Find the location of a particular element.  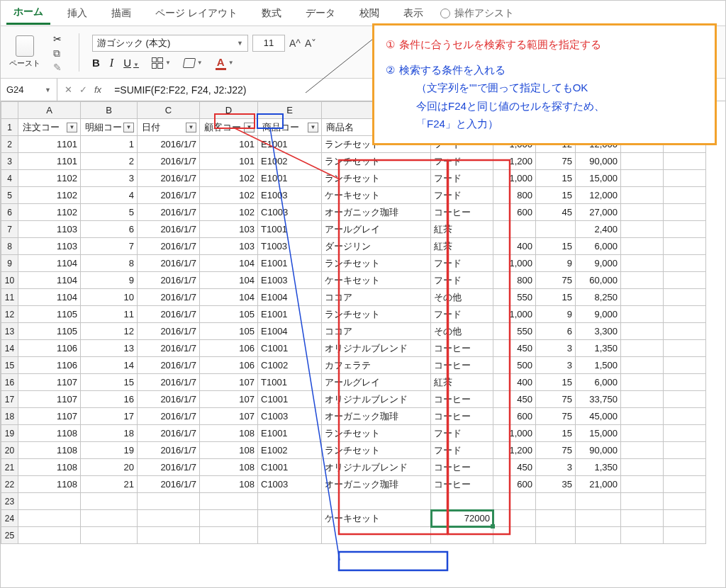

cell: 27,000 is located at coordinates (598, 213).